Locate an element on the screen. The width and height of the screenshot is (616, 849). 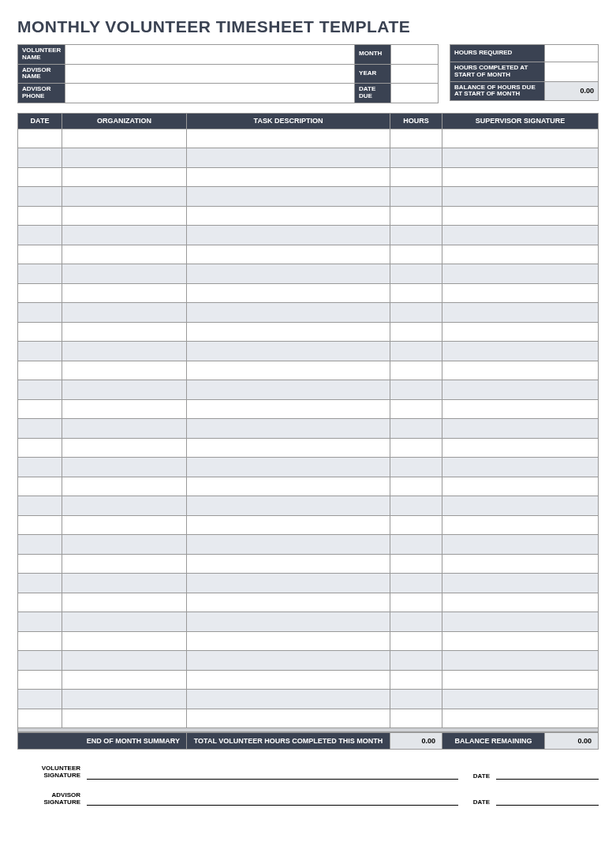
advisor-date-line is located at coordinates (547, 800).